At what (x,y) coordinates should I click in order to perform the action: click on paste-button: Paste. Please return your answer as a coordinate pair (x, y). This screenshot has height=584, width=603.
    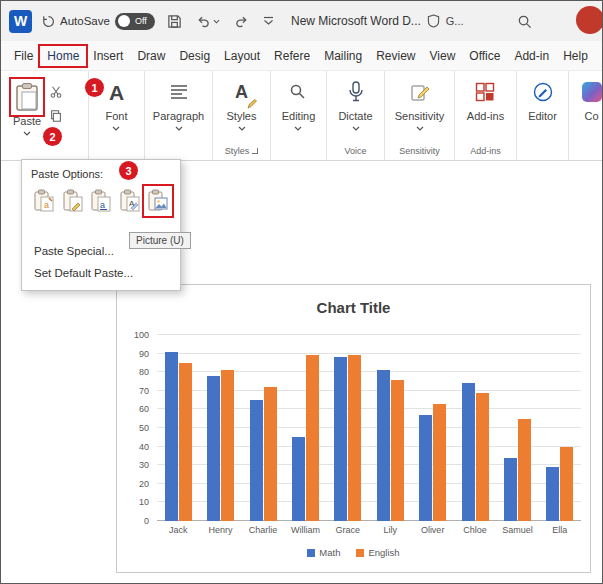
    Looking at the image, I should click on (27, 106).